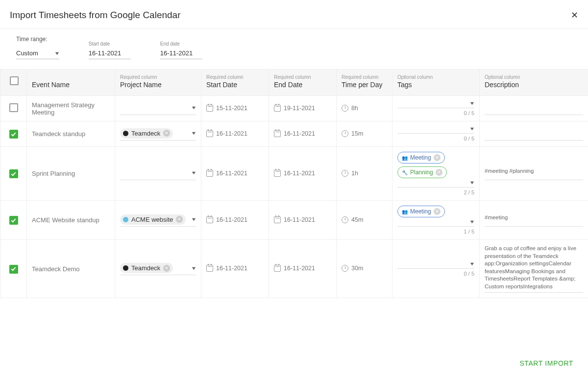 The width and height of the screenshot is (588, 375). What do you see at coordinates (422, 172) in the screenshot?
I see `tag-pill: 🔧Planning` at bounding box center [422, 172].